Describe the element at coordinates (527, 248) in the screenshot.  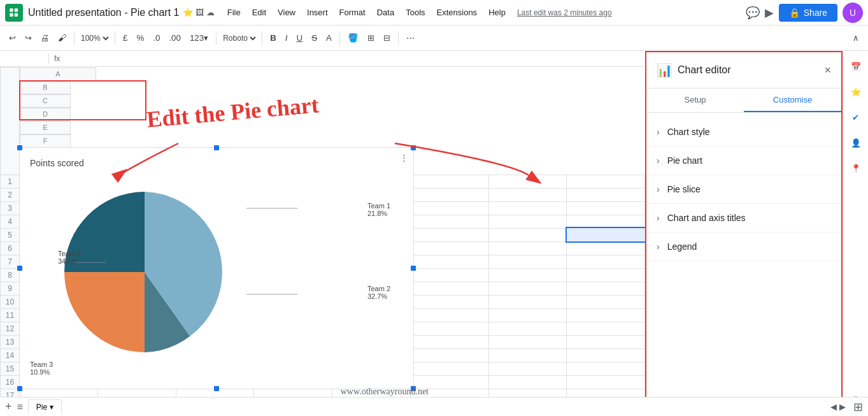
I see `cell-6-g` at that location.